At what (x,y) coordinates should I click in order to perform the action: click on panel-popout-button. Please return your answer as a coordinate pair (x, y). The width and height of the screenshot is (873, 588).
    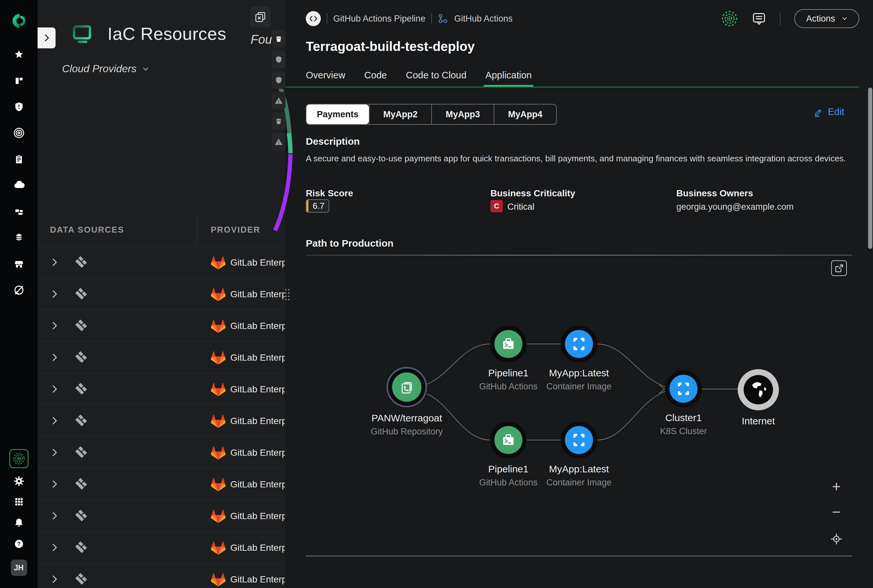
    Looking at the image, I should click on (260, 17).